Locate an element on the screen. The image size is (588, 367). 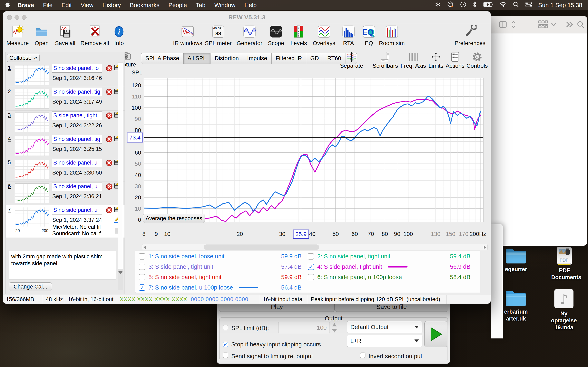
entry-name-field: S side panel, tight is located at coordinates (77, 116).